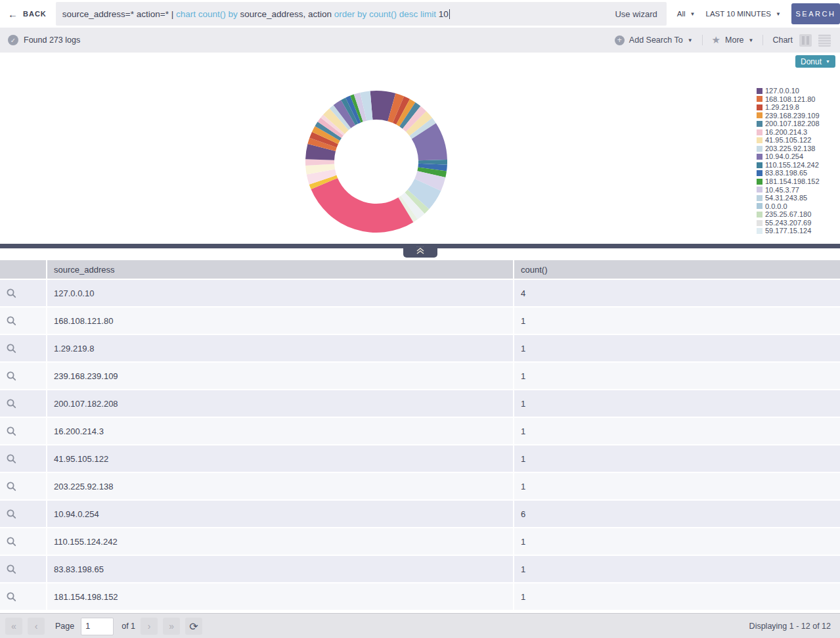  Describe the element at coordinates (677, 514) in the screenshot. I see `cell-count: 6` at that location.